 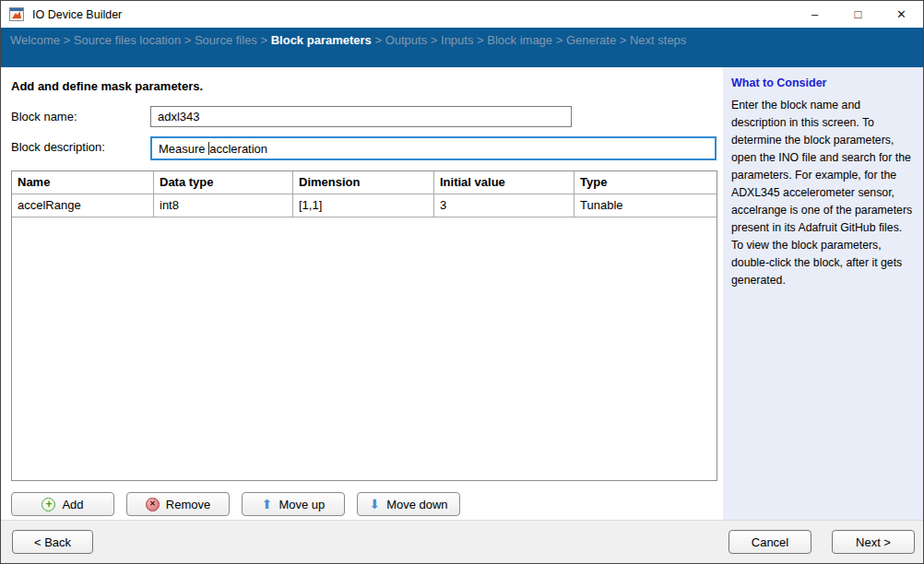 What do you see at coordinates (178, 504) in the screenshot?
I see `remove-button: ✕Remove` at bounding box center [178, 504].